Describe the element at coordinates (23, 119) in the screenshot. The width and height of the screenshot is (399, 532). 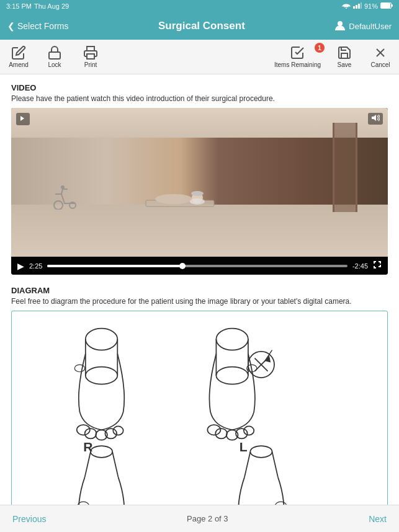
I see `video-top-left-icon` at that location.